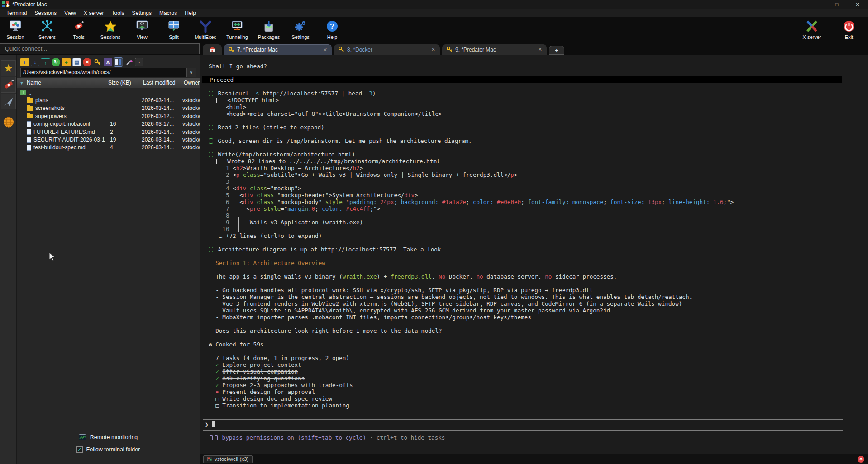  What do you see at coordinates (108, 109) in the screenshot?
I see `folder-row: screenshots2026-03-14...vstockw...` at bounding box center [108, 109].